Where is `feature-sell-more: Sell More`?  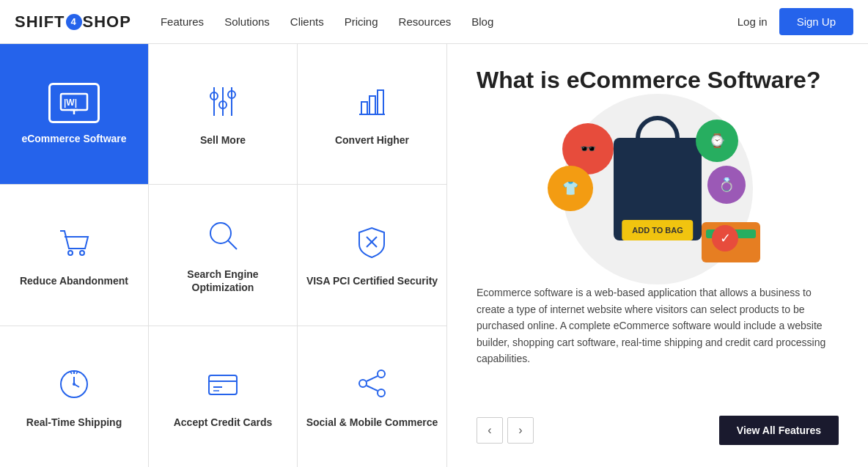 feature-sell-more: Sell More is located at coordinates (223, 114).